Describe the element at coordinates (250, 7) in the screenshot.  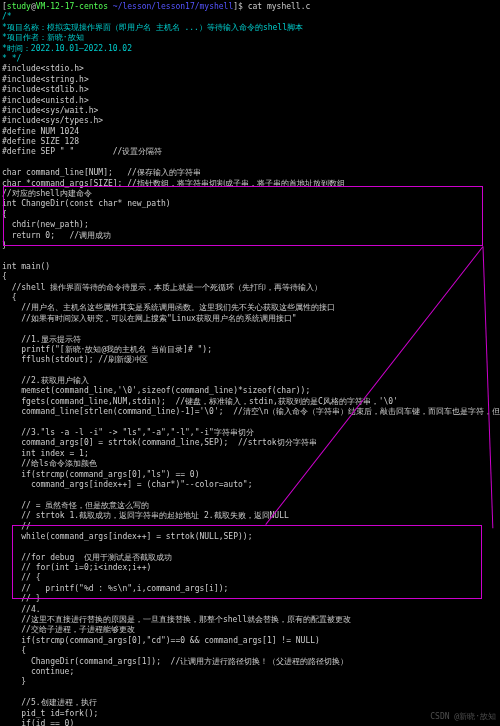
I see `prompt-line-1: [study@VM-12-17-centos ~/lesson/lesson17…` at that location.